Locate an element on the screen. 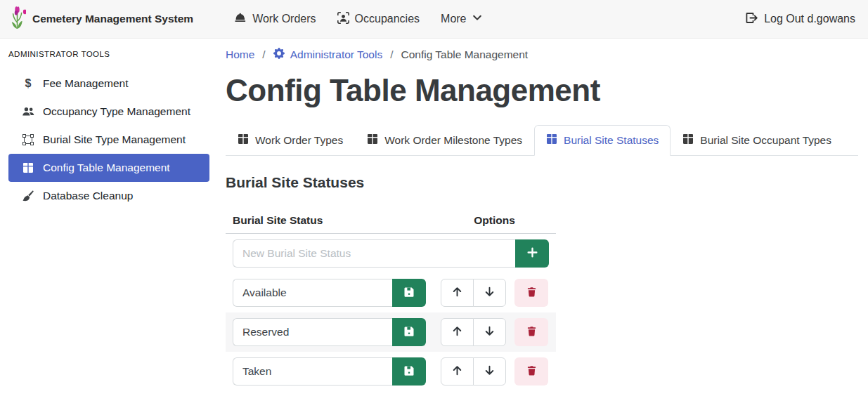 The width and height of the screenshot is (868, 415). new-status-input is located at coordinates (374, 253).